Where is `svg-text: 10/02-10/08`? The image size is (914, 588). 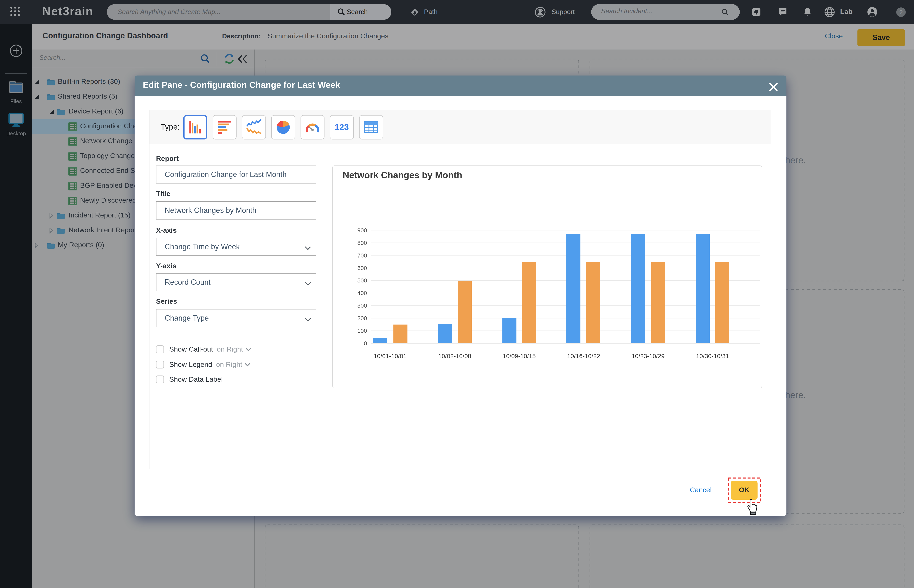
svg-text: 10/02-10/08 is located at coordinates (455, 356).